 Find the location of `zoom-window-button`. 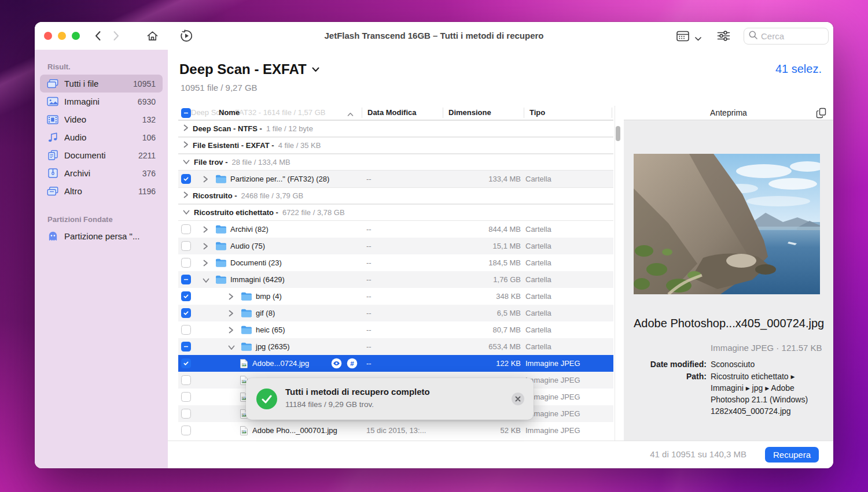

zoom-window-button is located at coordinates (76, 36).